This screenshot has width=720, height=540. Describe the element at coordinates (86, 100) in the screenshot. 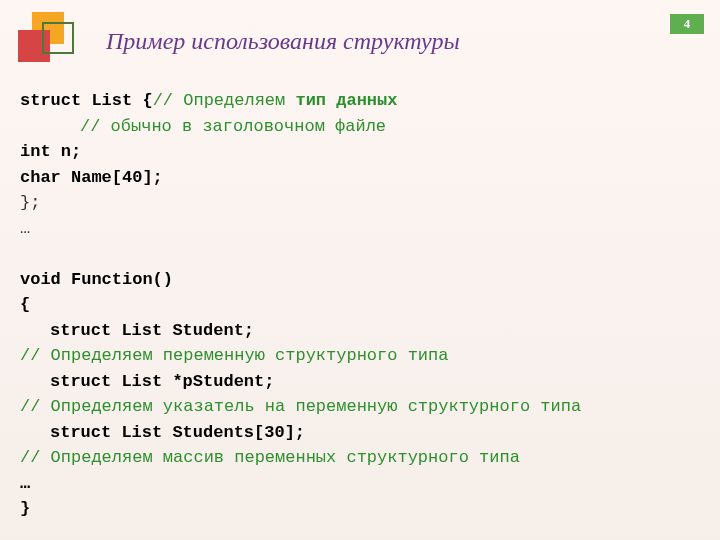

I see `code-text: struct List {` at that location.